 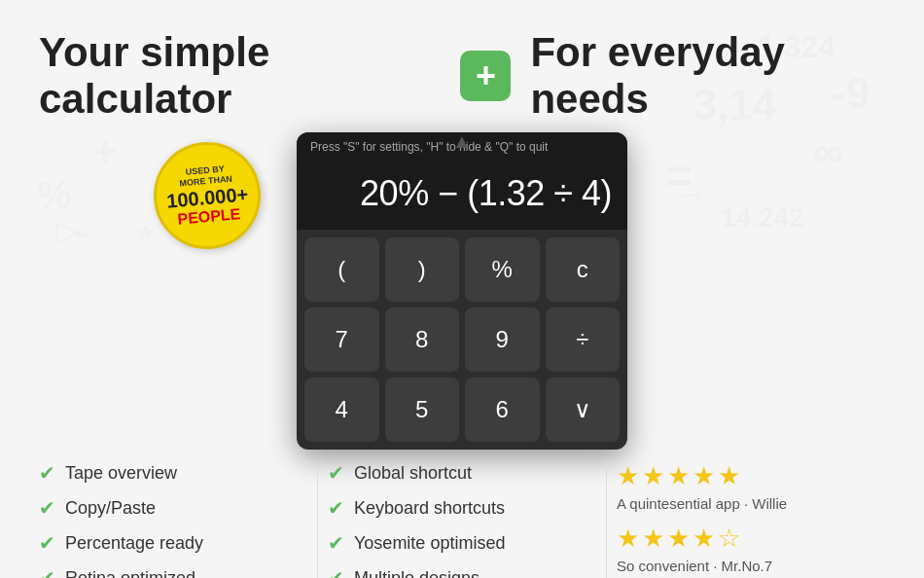 I want to click on feature-label: Keyboard shortcuts, so click(x=430, y=508).